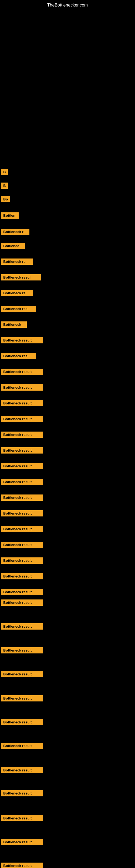 The height and width of the screenshot is (868, 135). Describe the element at coordinates (22, 818) in the screenshot. I see `bottleneck-bar-38: Bottleneck result` at that location.